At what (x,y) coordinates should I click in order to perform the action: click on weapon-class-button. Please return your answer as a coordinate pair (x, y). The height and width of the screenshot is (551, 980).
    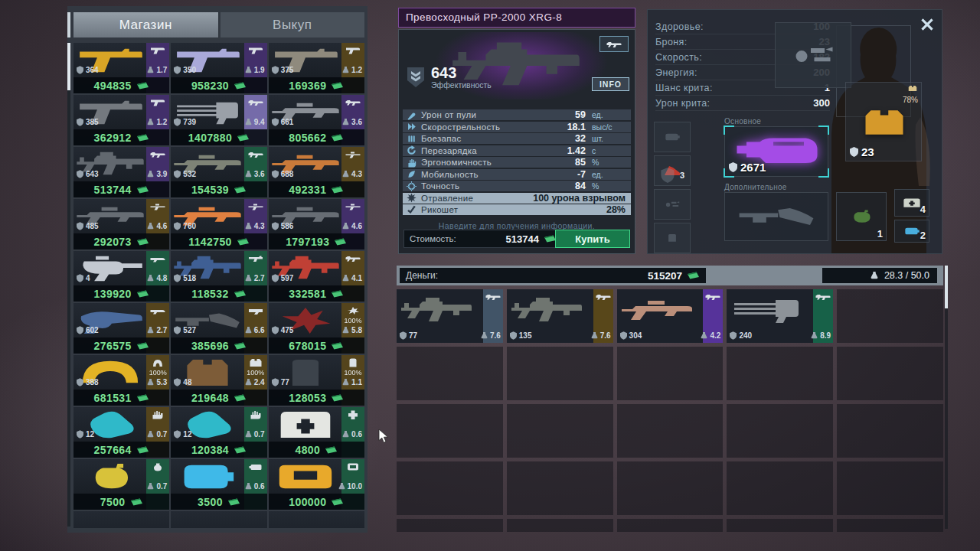
    Looking at the image, I should click on (614, 44).